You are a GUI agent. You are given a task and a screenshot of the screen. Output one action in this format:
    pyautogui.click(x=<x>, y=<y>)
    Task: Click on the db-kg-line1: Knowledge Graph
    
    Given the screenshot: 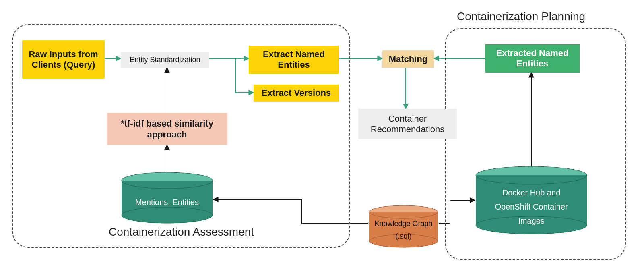 What is the action you would take?
    pyautogui.click(x=403, y=224)
    